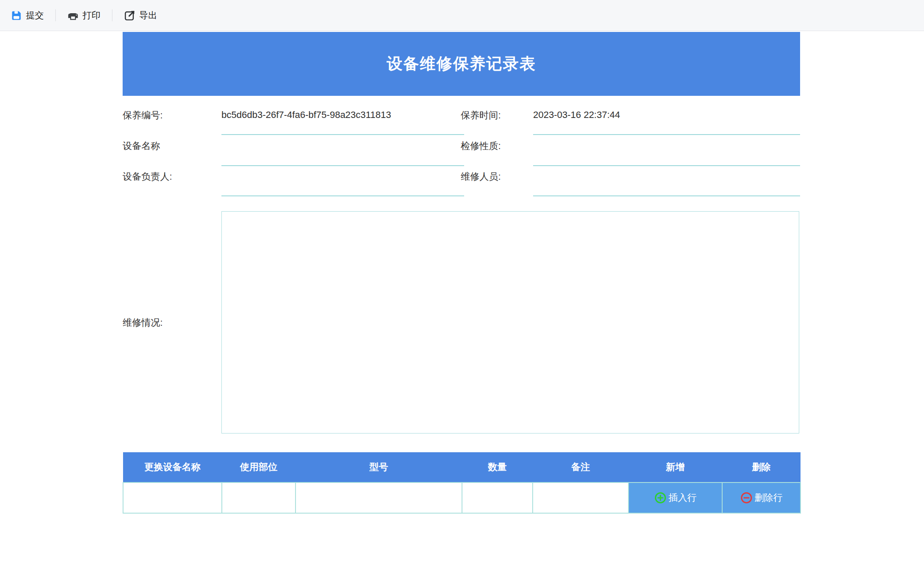 Image resolution: width=924 pixels, height=580 pixels. Describe the element at coordinates (147, 177) in the screenshot. I see `device-owner-label: 设备负责人:` at that location.